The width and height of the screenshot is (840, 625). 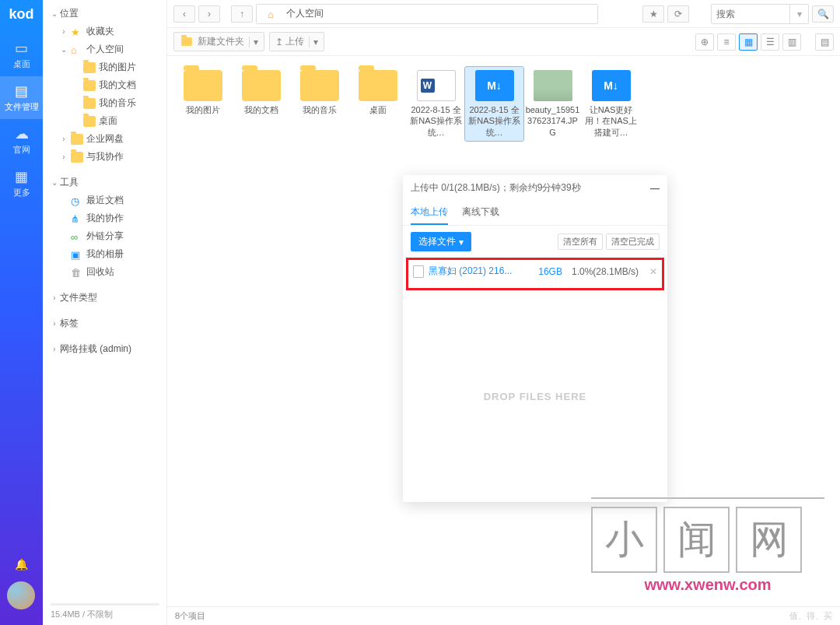 I want to click on back-button: ‹, so click(x=184, y=14).